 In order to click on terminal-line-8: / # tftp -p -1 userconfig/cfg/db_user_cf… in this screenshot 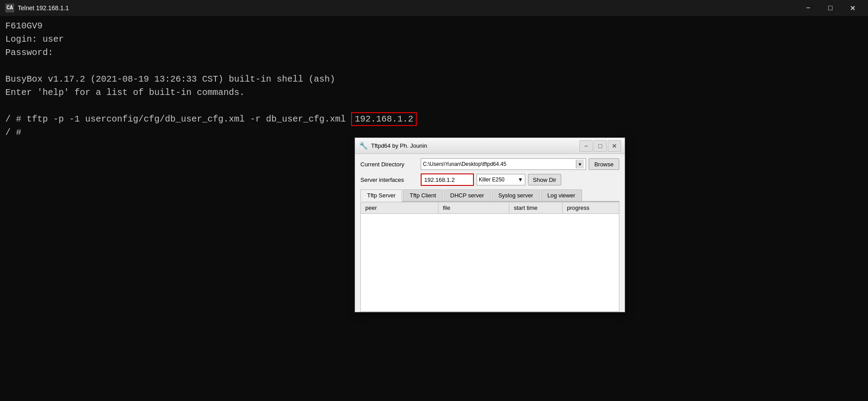, I will do `click(178, 119)`.